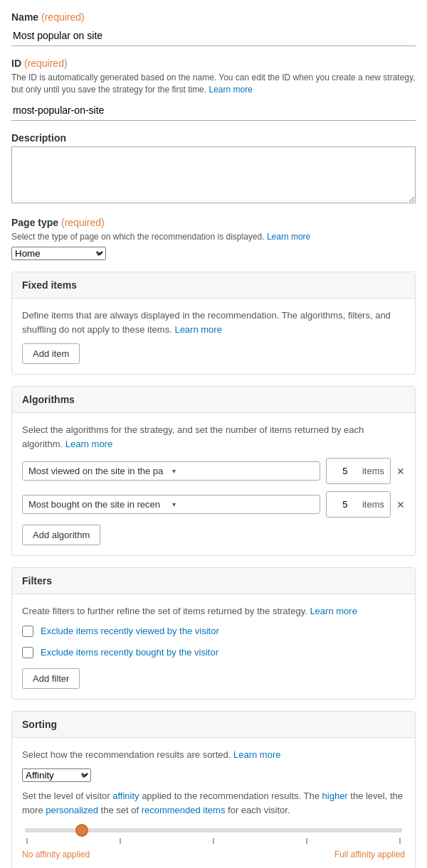  Describe the element at coordinates (46, 63) in the screenshot. I see `id-required: (required)` at that location.